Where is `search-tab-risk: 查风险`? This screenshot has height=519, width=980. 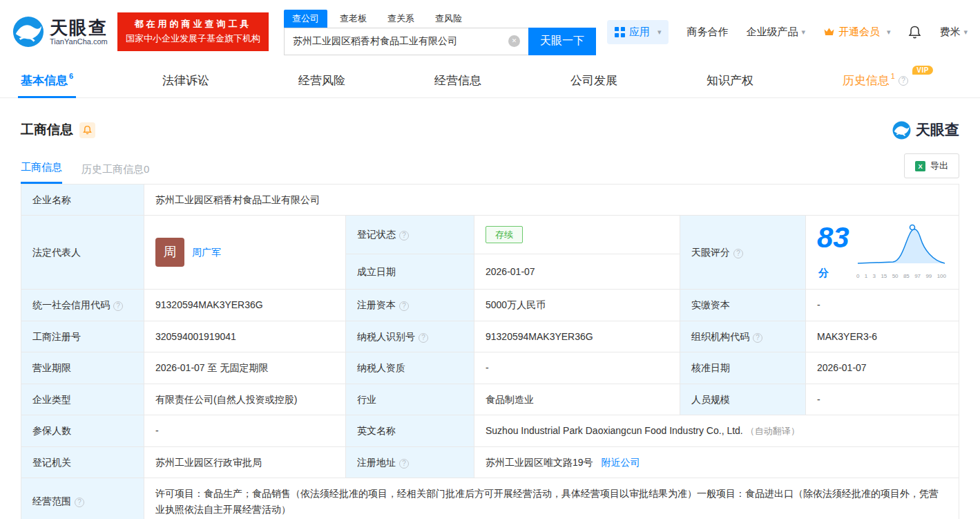 search-tab-risk: 查风险 is located at coordinates (449, 19).